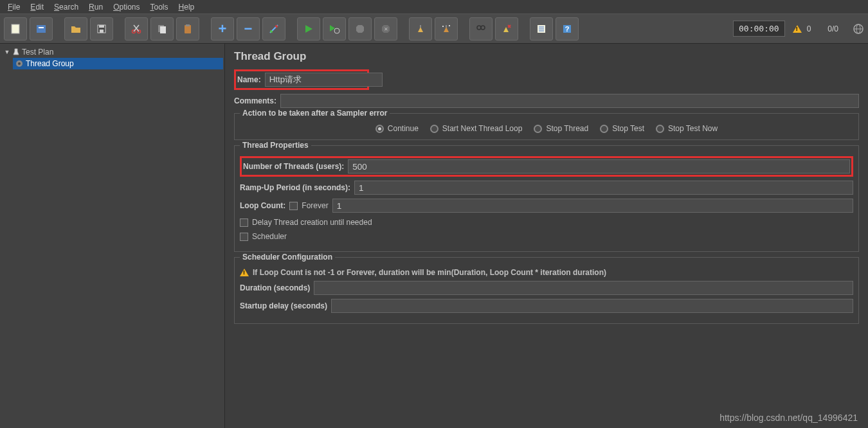 Image resolution: width=868 pixels, height=428 pixels. I want to click on menu-tools: Tools, so click(159, 7).